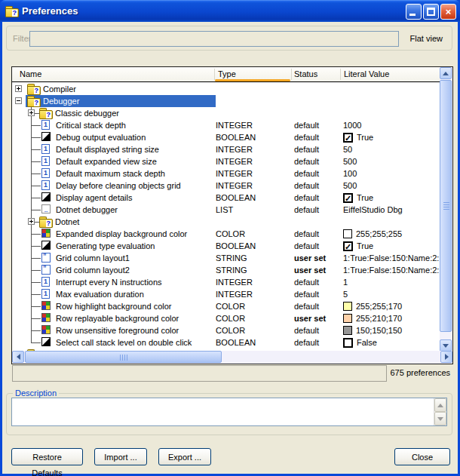 The height and width of the screenshot is (476, 460). What do you see at coordinates (46, 209) in the screenshot?
I see `list-icon: ..` at bounding box center [46, 209].